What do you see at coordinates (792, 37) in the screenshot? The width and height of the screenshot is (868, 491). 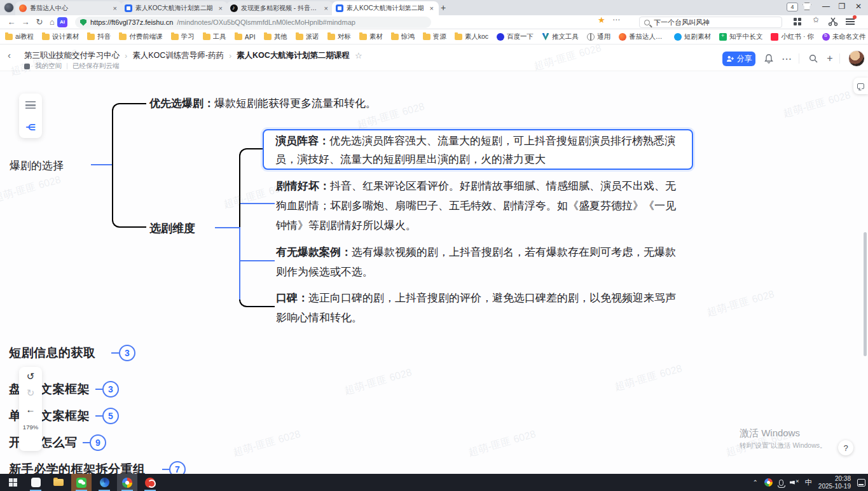 I see `bookmark-item: 小红书 · 你` at bounding box center [792, 37].